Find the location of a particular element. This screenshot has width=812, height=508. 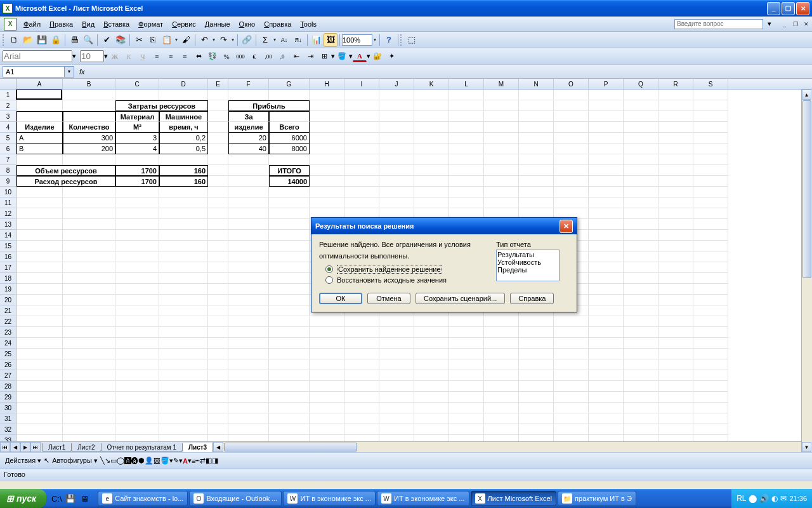

col-header-H: H is located at coordinates (327, 84).